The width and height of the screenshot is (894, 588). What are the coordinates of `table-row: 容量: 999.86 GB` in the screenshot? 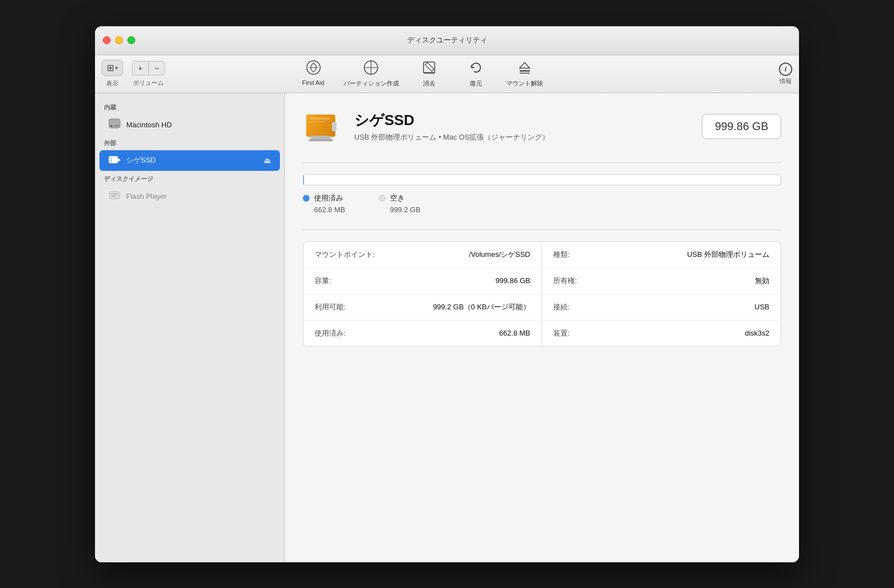 It's located at (422, 281).